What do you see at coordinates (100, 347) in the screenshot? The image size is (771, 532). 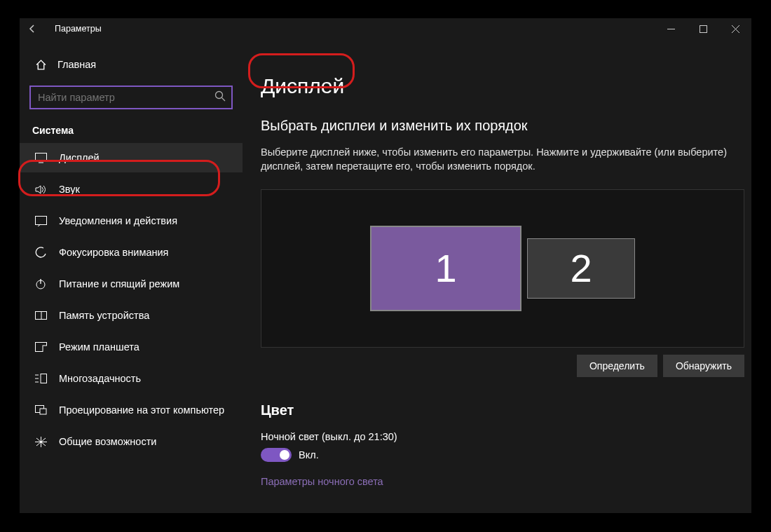 I see `sidebar-item-label: Режим планшета` at bounding box center [100, 347].